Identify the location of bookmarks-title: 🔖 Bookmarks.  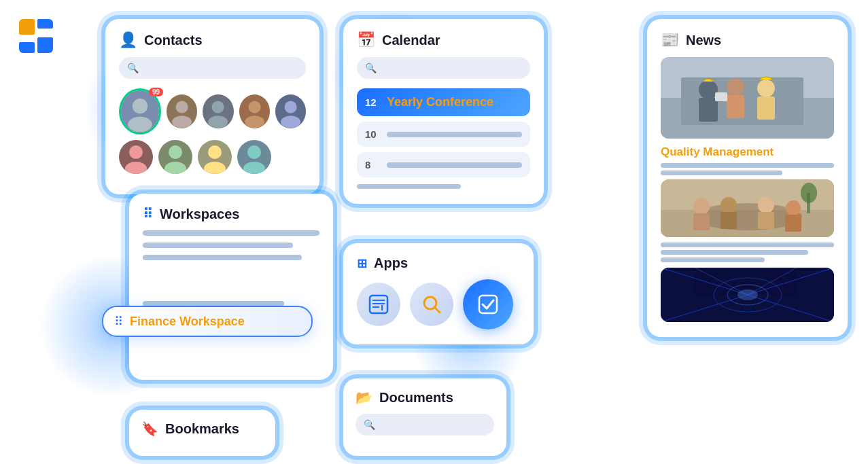
(203, 429).